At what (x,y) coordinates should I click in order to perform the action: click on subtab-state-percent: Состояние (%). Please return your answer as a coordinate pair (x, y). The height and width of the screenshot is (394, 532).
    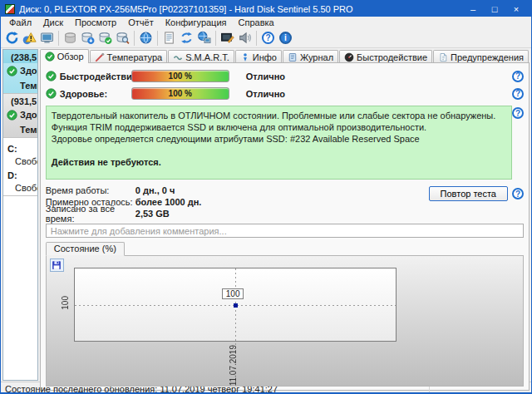
    Looking at the image, I should click on (85, 249).